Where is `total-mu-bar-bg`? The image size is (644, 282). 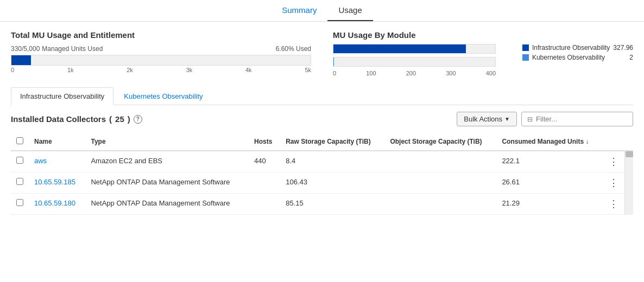
total-mu-bar-bg is located at coordinates (161, 60).